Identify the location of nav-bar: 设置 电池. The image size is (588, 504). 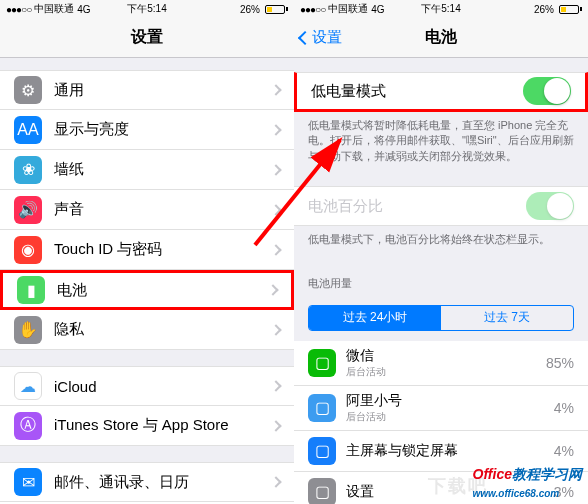
(441, 38).